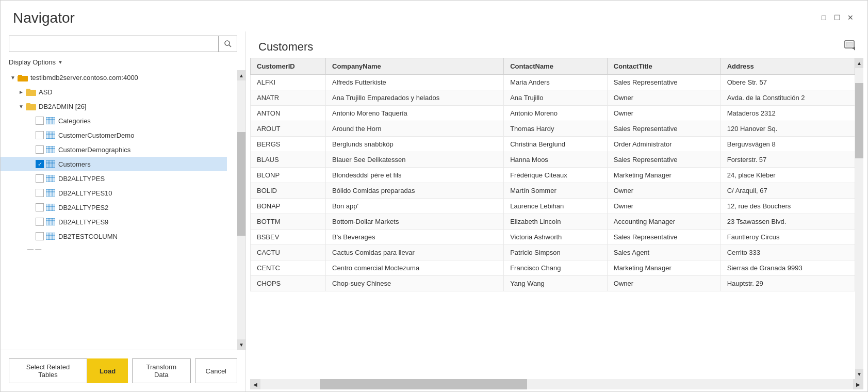 The width and height of the screenshot is (868, 392). Describe the element at coordinates (241, 75) in the screenshot. I see `tree-scroll-up: ▲` at that location.